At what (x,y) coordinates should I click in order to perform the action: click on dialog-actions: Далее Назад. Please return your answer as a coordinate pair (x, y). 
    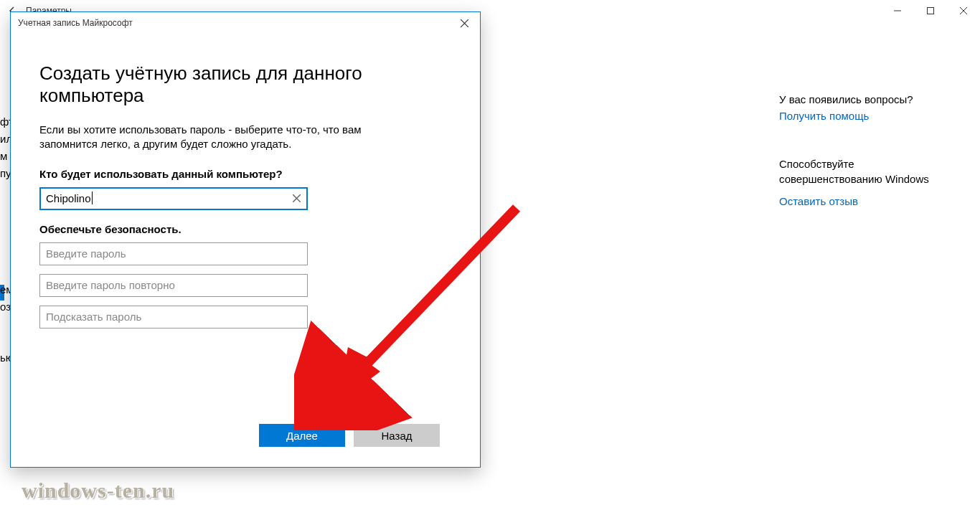
    Looking at the image, I should click on (245, 437).